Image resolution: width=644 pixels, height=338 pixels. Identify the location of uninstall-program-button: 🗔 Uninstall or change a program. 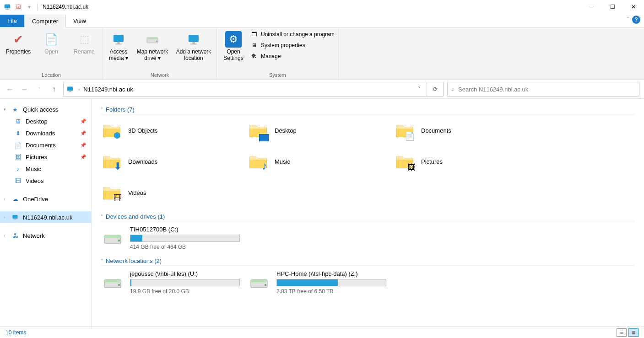
(292, 34).